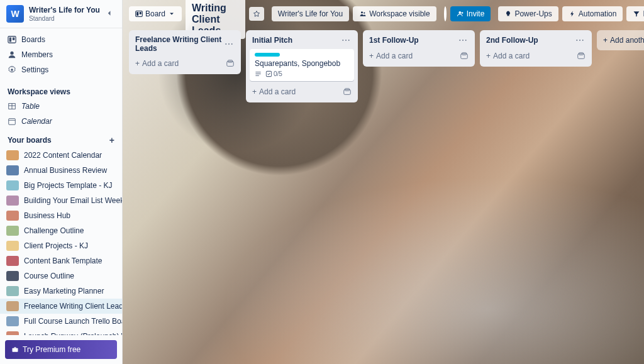 The width and height of the screenshot is (644, 364). I want to click on sidebar-board-item: Full Course Launch Trello Board, so click(61, 321).